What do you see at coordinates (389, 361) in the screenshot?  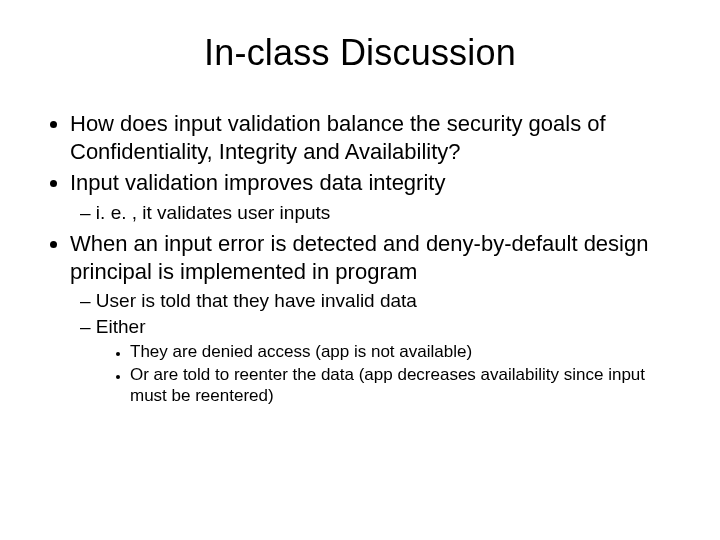 I see `sub-bullet-item: Either They are denied access (app is no…` at bounding box center [389, 361].